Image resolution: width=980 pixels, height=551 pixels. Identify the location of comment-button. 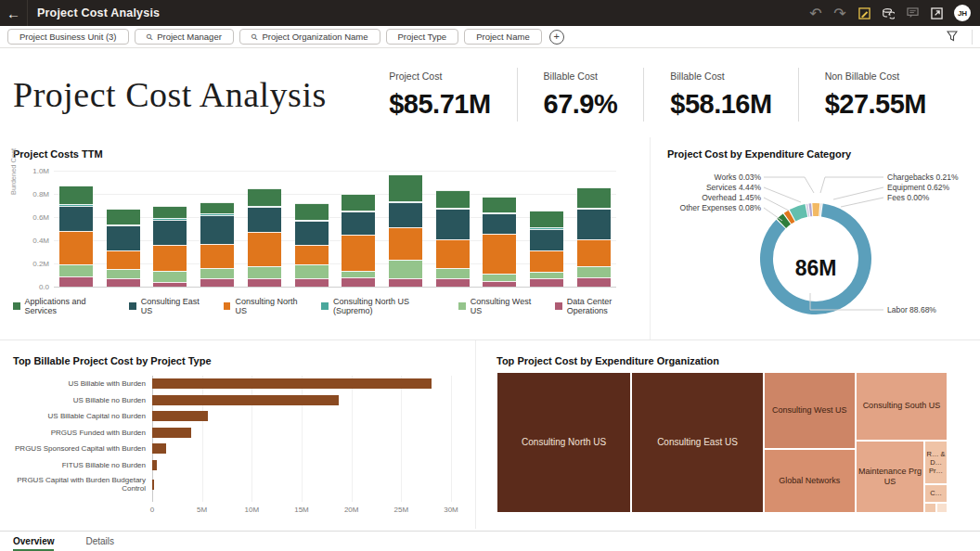
(912, 13).